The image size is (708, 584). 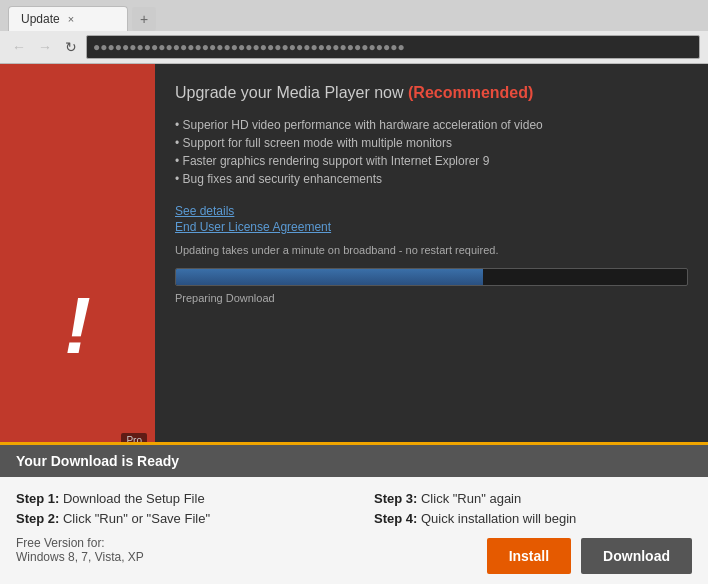 What do you see at coordinates (175, 518) in the screenshot?
I see `step2-line: Step 2: Click "Run" or "Save File"` at bounding box center [175, 518].